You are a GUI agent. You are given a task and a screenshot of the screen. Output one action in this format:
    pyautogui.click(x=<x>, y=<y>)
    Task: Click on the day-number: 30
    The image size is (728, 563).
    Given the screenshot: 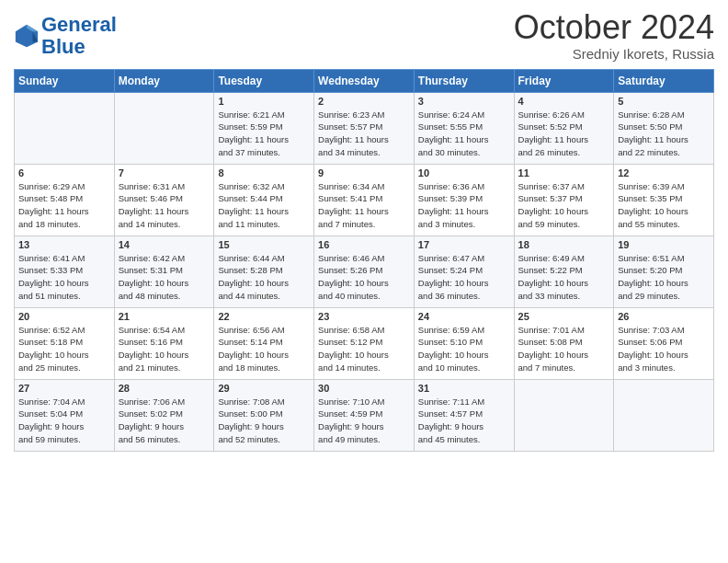 What is the action you would take?
    pyautogui.click(x=364, y=388)
    